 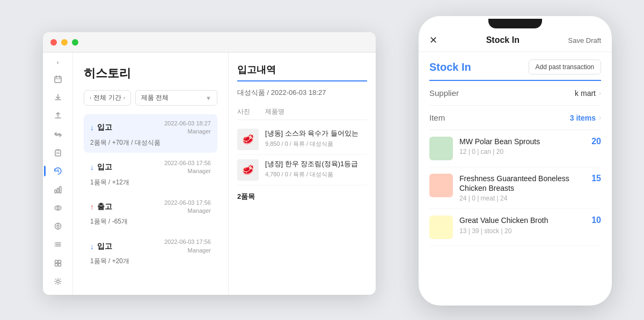 I want to click on stock-out-icon: ↑, so click(x=92, y=207).